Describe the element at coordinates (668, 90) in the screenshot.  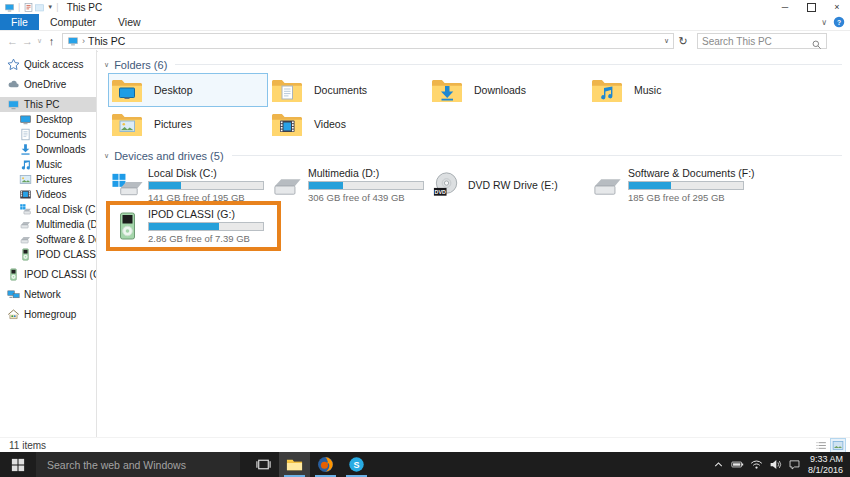
I see `folder-tile-music: Music` at that location.